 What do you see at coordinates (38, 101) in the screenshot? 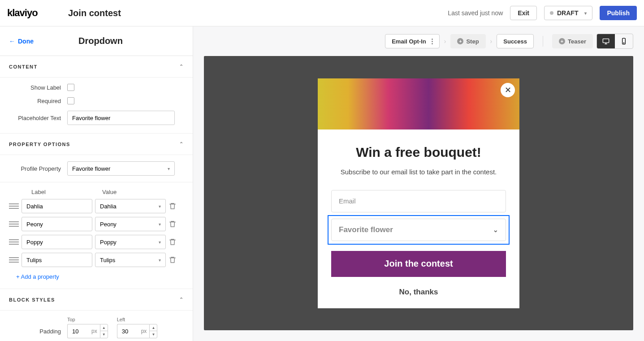
I see `required-label: Required` at bounding box center [38, 101].